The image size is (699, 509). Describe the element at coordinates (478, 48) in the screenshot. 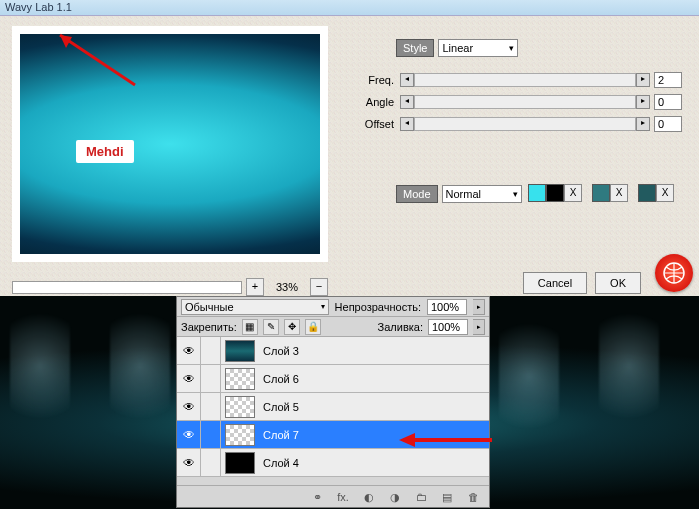

I see `style-combo: Linear` at that location.